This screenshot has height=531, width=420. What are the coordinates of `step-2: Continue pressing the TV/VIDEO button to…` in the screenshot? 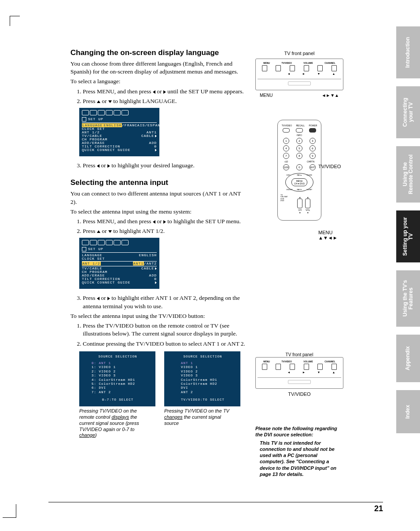 It's located at (165, 344).